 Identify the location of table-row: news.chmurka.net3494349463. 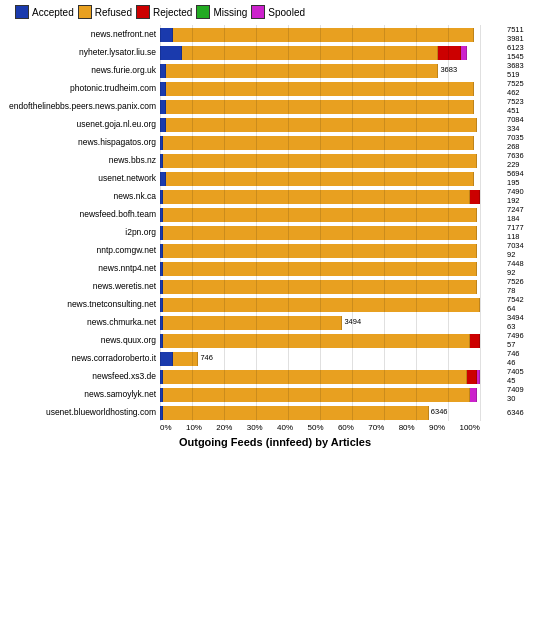
(275, 322).